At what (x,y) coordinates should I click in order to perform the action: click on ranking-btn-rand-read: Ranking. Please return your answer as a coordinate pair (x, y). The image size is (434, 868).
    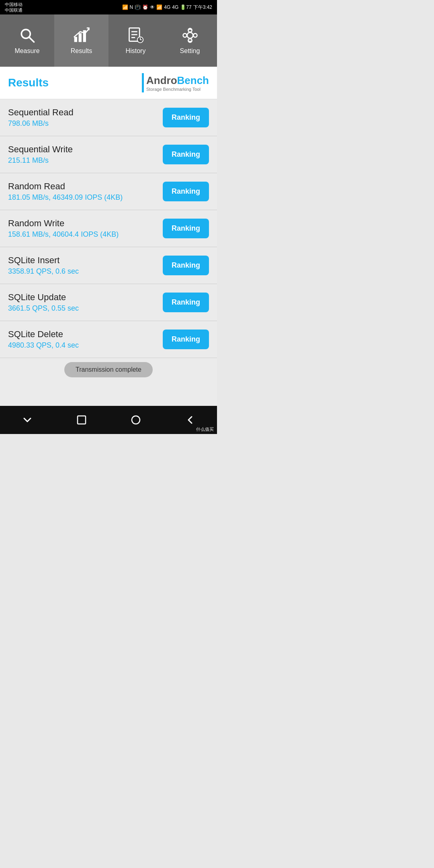
    Looking at the image, I should click on (186, 191).